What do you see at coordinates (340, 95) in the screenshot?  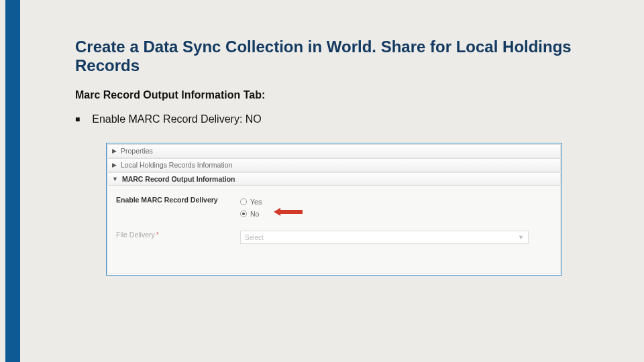 I see `section-subtitle: Marc Record Output Information Tab:` at bounding box center [340, 95].